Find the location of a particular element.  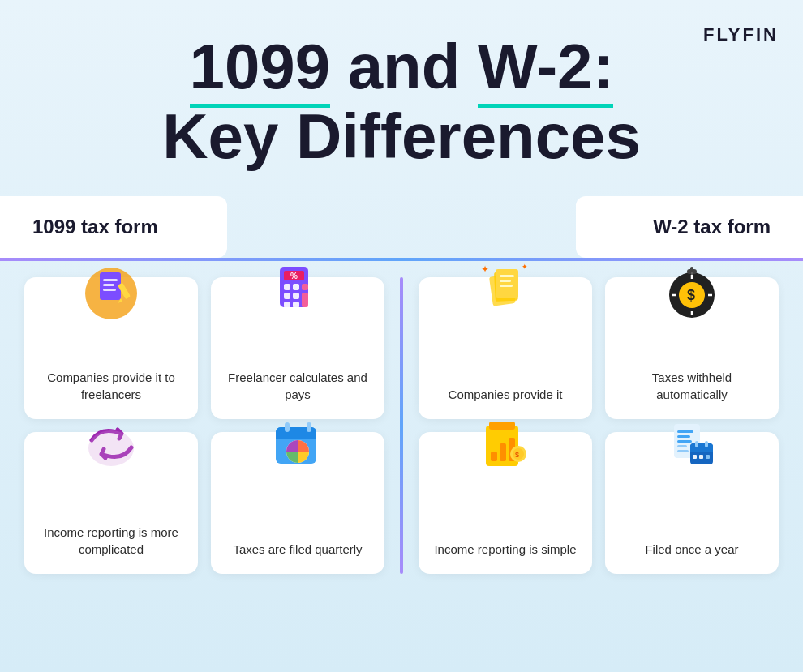

vertical-divider-container is located at coordinates (402, 426).